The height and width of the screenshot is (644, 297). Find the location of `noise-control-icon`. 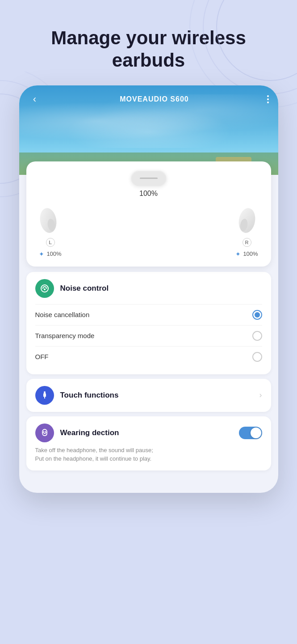

noise-control-icon is located at coordinates (45, 288).